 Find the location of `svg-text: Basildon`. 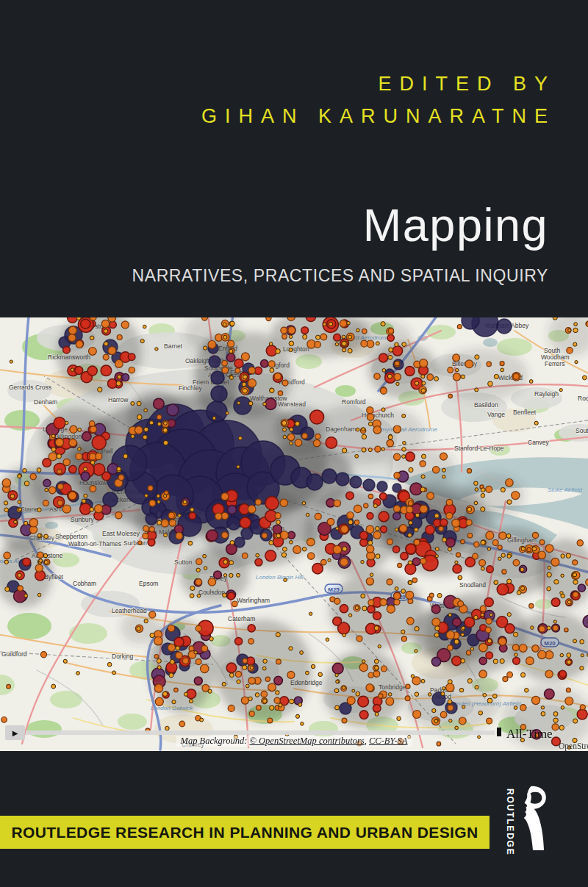

svg-text: Basildon is located at coordinates (487, 405).